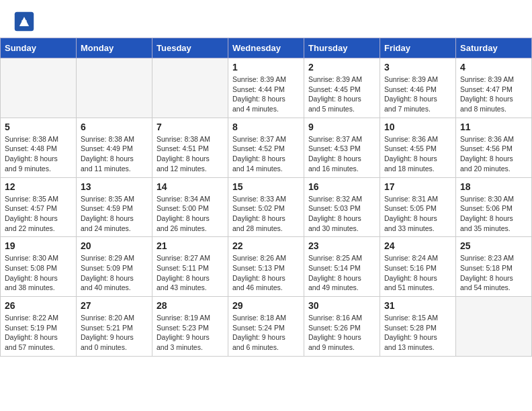  Describe the element at coordinates (418, 94) in the screenshot. I see `cell-info-text: Sunrise: 8:39 AM Sunset: 4:46 PM Dayligh…` at that location.